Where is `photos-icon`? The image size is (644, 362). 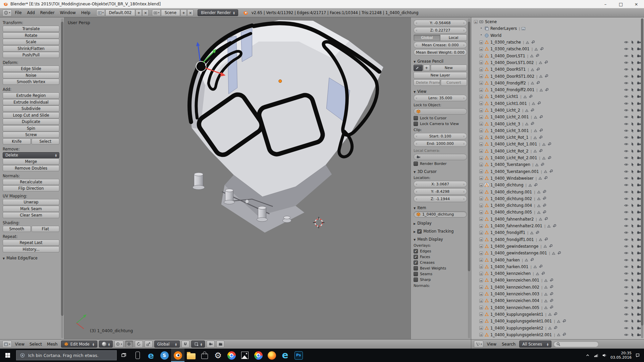 photos-icon is located at coordinates (245, 355).